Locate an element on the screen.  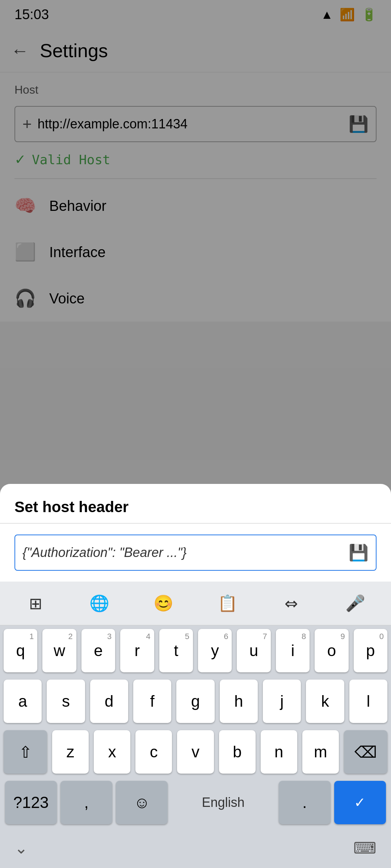
key-z: z is located at coordinates (70, 752).